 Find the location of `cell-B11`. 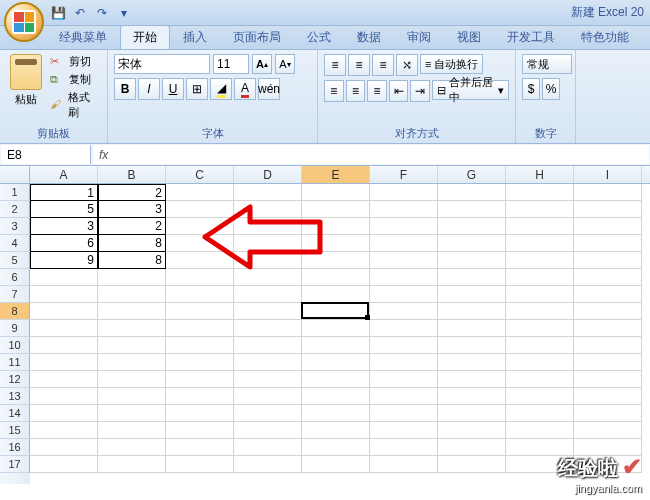

cell-B11 is located at coordinates (132, 362).